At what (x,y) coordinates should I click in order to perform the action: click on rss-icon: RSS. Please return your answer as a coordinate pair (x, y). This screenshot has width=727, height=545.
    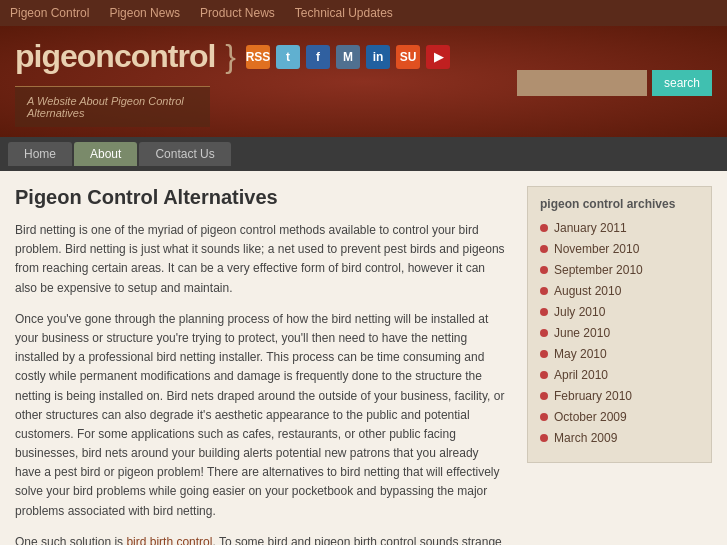
    Looking at the image, I should click on (258, 57).